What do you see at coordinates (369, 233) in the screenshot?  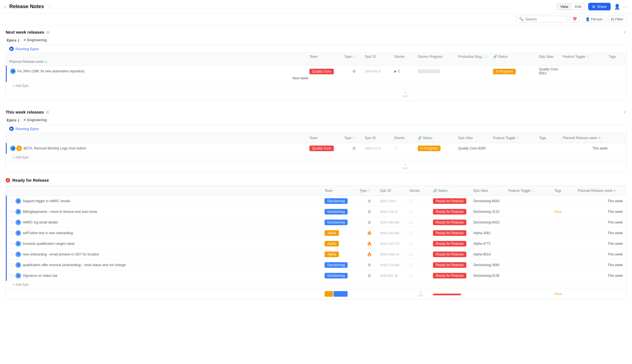 I see `row3-4-type: 🔥` at bounding box center [369, 233].